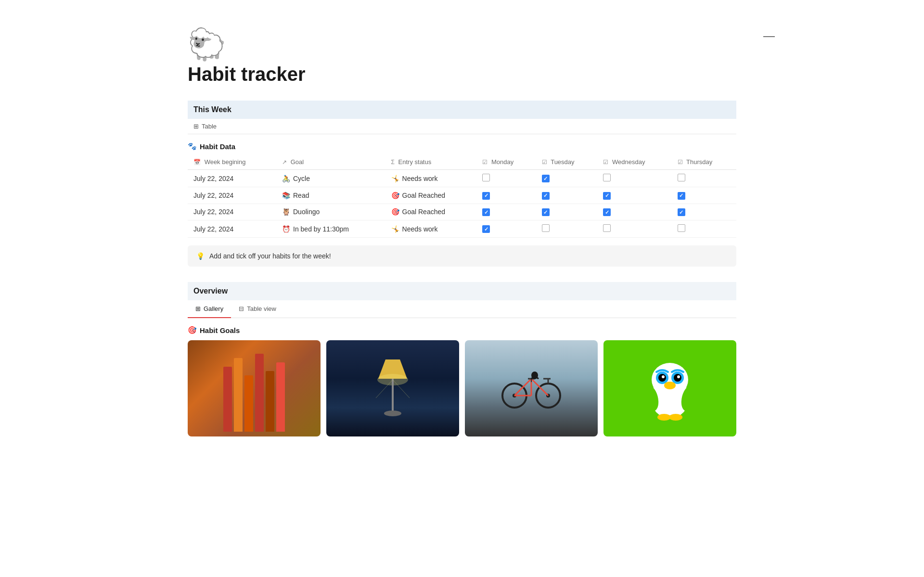 The image size is (924, 577). I want to click on goal-icon: ⏰, so click(286, 229).